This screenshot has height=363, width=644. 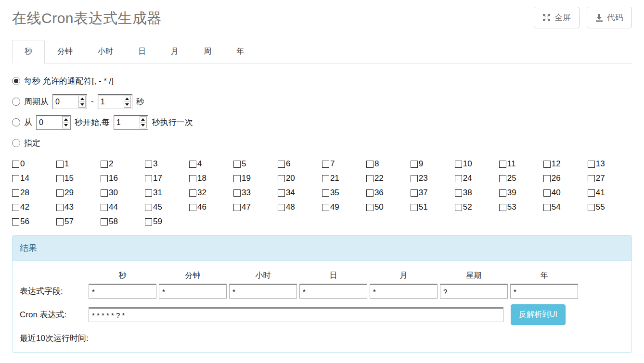 I want to click on second-checkbox-cell: 17, so click(x=167, y=178).